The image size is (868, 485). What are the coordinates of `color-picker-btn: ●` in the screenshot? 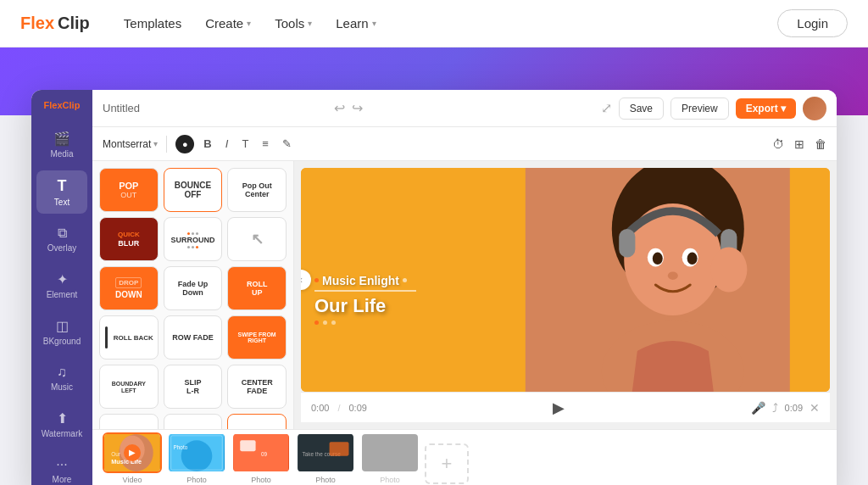 It's located at (185, 144).